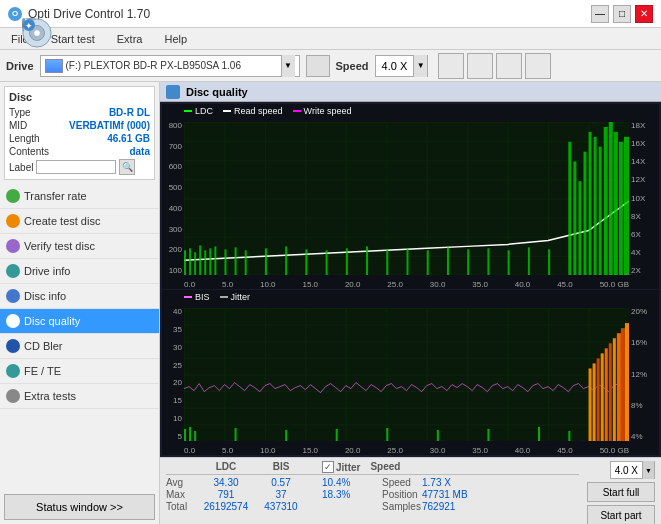 This screenshot has width=661, height=524. What do you see at coordinates (170, 66) in the screenshot?
I see `drive-select: (F:) PLEXTOR BD-R PX-LB950SA 1.06 ▼` at bounding box center [170, 66].